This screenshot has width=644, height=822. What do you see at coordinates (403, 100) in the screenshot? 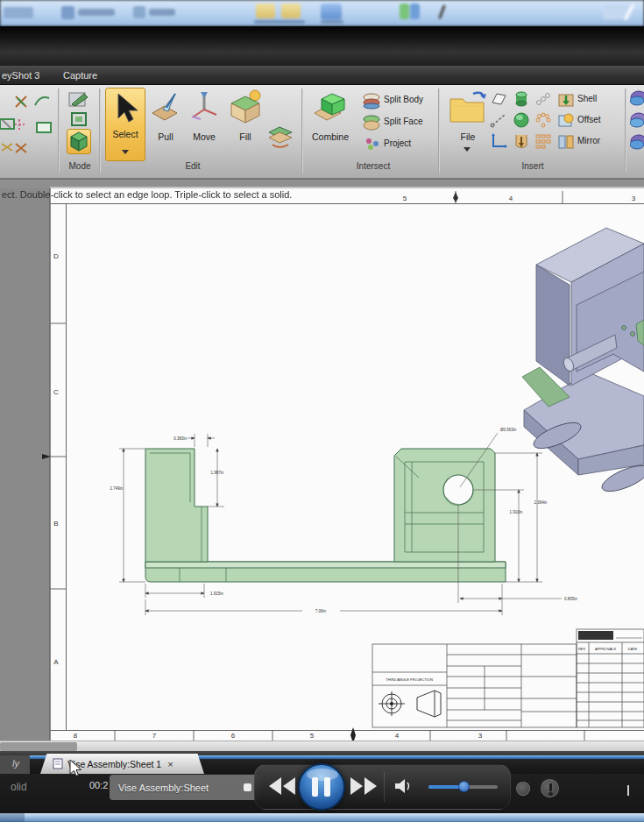
I see `split-body-label: Split Body` at bounding box center [403, 100].